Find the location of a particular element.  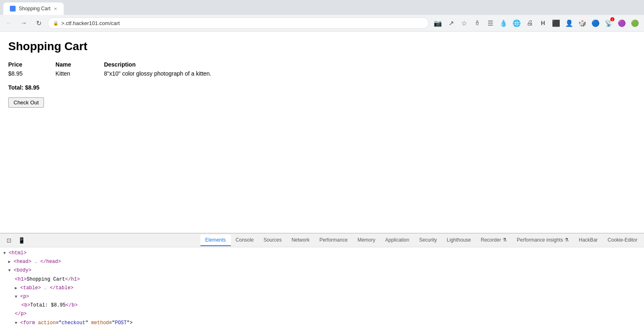

extension9-icon: 🔵 is located at coordinates (596, 23).